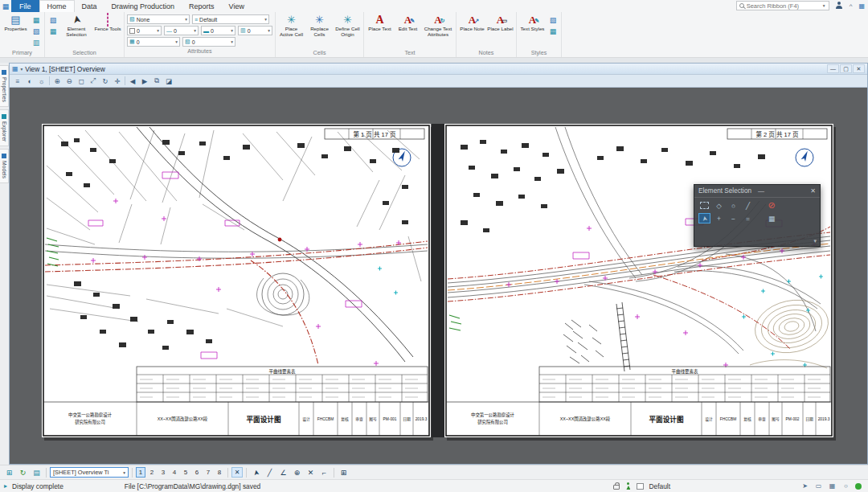 Image resolution: width=868 pixels, height=492 pixels. I want to click on pan-view-icon: ✛, so click(117, 80).